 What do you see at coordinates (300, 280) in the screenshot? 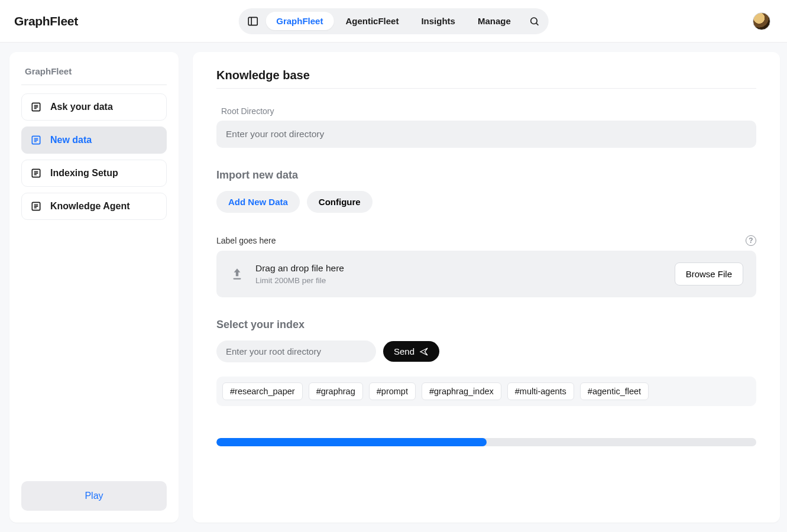
I see `dropzone-subtitle: Limit 200MB per file` at bounding box center [300, 280].